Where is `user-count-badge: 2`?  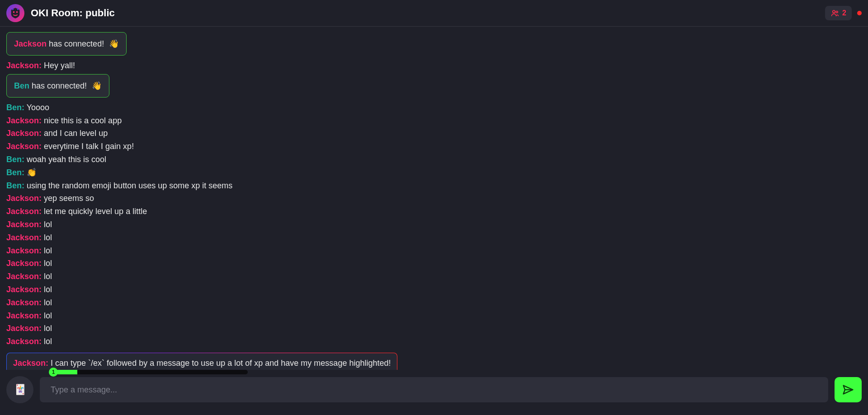
user-count-badge: 2 is located at coordinates (838, 13).